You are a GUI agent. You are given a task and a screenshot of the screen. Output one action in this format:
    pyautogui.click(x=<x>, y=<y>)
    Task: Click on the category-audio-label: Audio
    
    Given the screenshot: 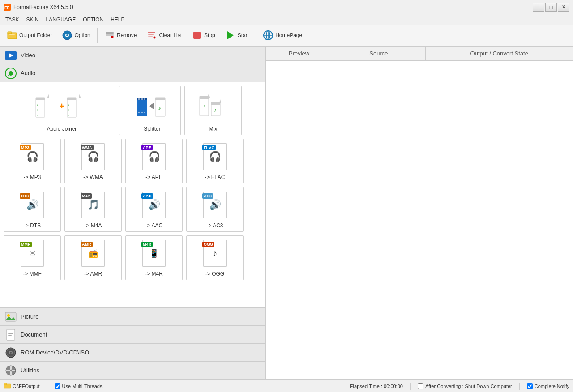 What is the action you would take?
    pyautogui.click(x=28, y=73)
    